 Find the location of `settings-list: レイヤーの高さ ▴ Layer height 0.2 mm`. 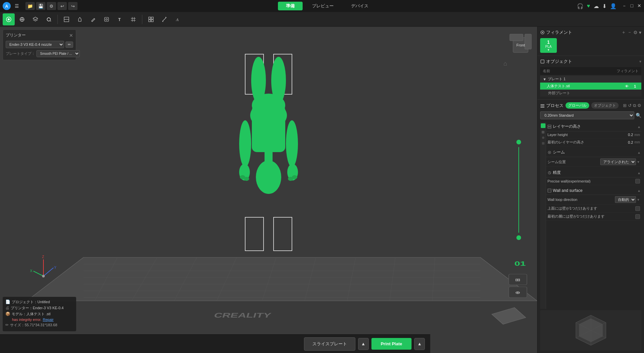

settings-list: レイヤーの高さ ▴ Layer height 0.2 mm is located at coordinates (594, 215).